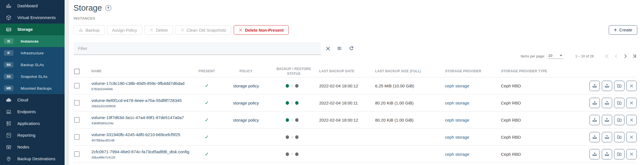  What do you see at coordinates (203, 30) in the screenshot?
I see `clean-old-snapshots-button: Clean Old Snapshots` at bounding box center [203, 30].